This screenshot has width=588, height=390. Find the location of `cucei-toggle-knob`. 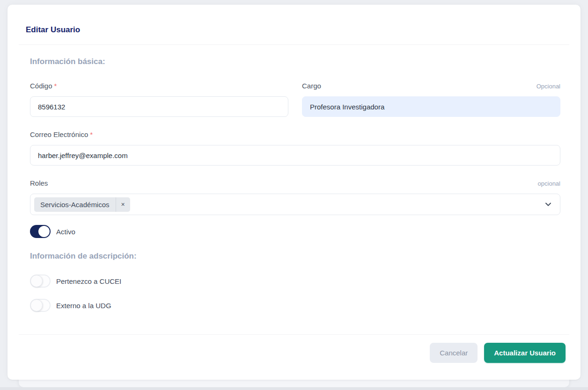

cucei-toggle-knob is located at coordinates (37, 281).